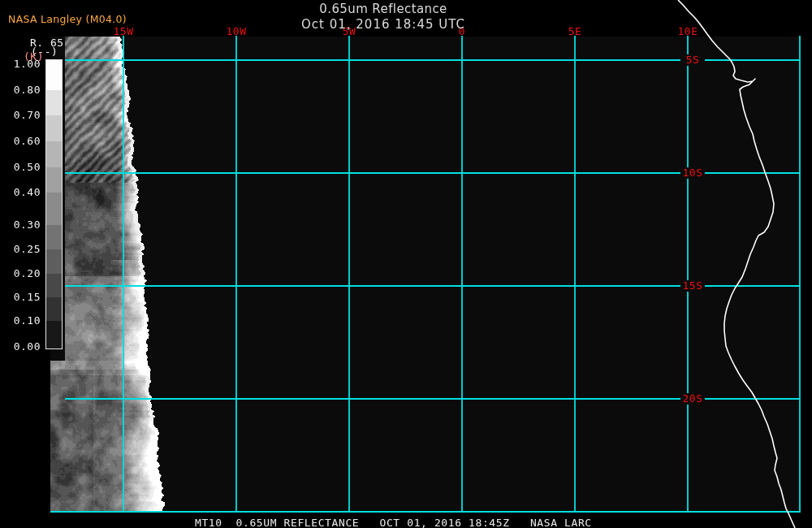 The width and height of the screenshot is (812, 528). I want to click on colorbar-tick: 0.60, so click(24, 141).